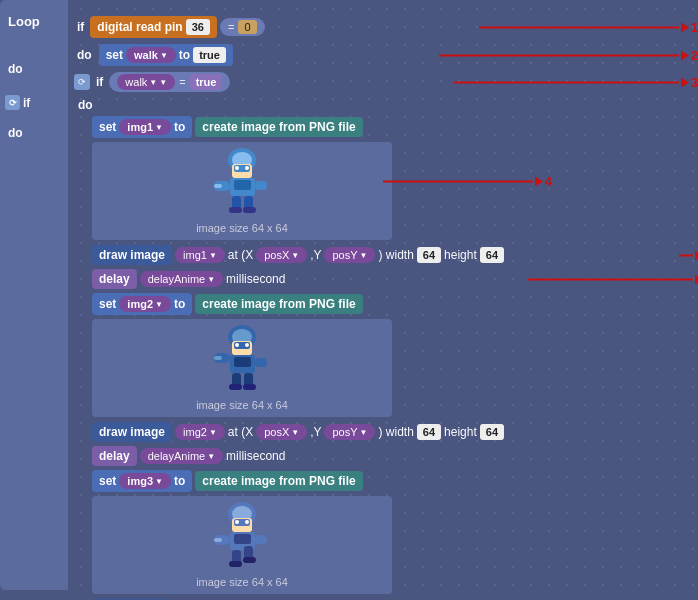 Image resolution: width=698 pixels, height=600 pixels. Describe the element at coordinates (278, 304) in the screenshot. I see `create-image-2: create image from PNG file` at that location.